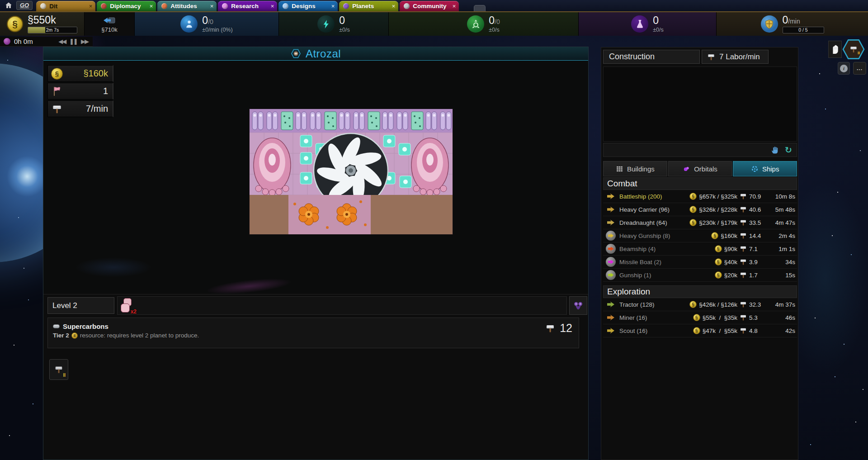 The height and width of the screenshot is (460, 868). I want to click on build-button-badge: II, so click(64, 375).